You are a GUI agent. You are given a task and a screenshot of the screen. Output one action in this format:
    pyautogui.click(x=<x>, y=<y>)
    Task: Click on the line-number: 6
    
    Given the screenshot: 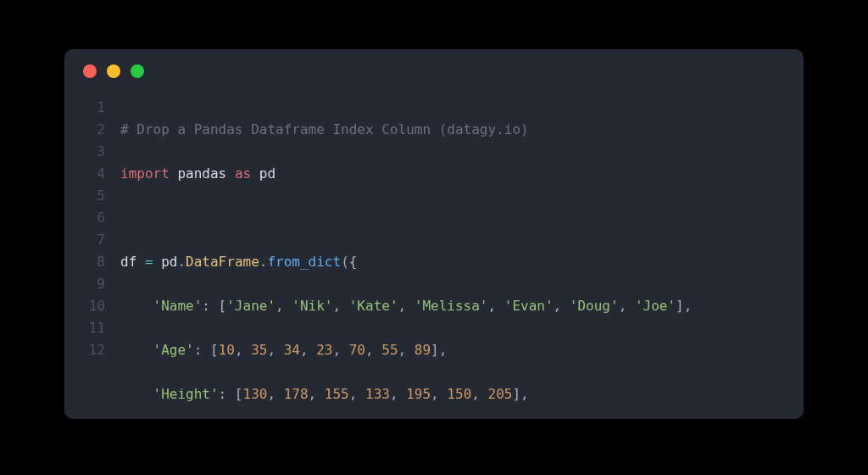 What is the action you would take?
    pyautogui.click(x=85, y=218)
    